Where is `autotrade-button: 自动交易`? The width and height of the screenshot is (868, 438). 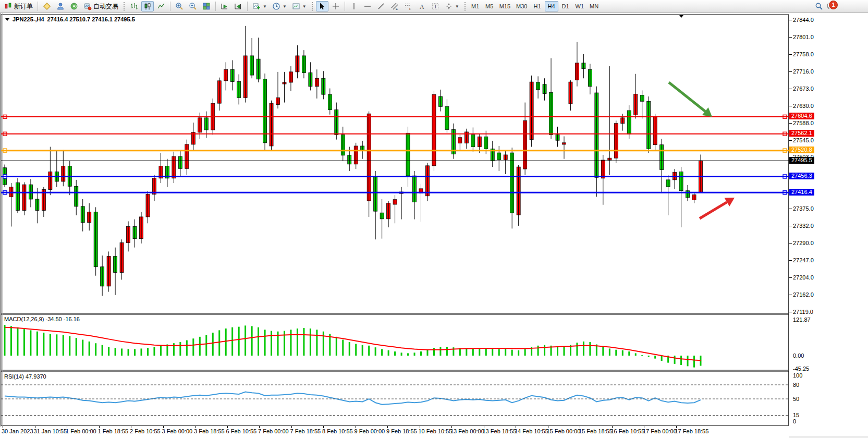 autotrade-button: 自动交易 is located at coordinates (101, 6).